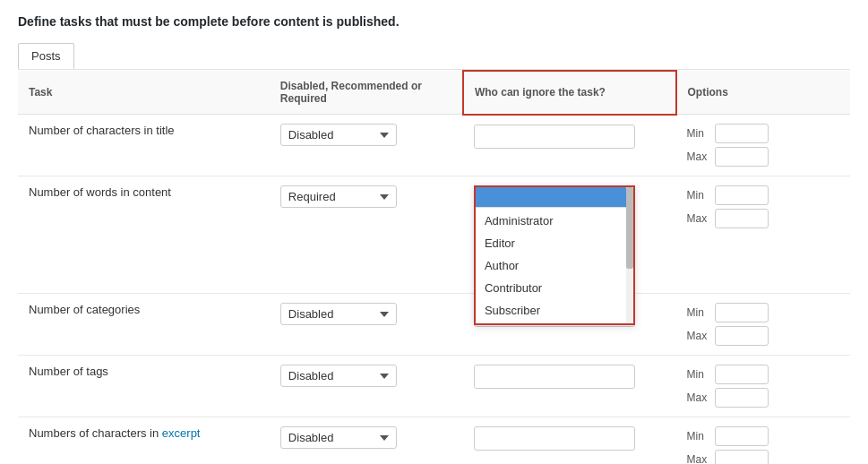 The height and width of the screenshot is (464, 868). What do you see at coordinates (742, 436) in the screenshot?
I see `min-input-excerpt-chars` at bounding box center [742, 436].